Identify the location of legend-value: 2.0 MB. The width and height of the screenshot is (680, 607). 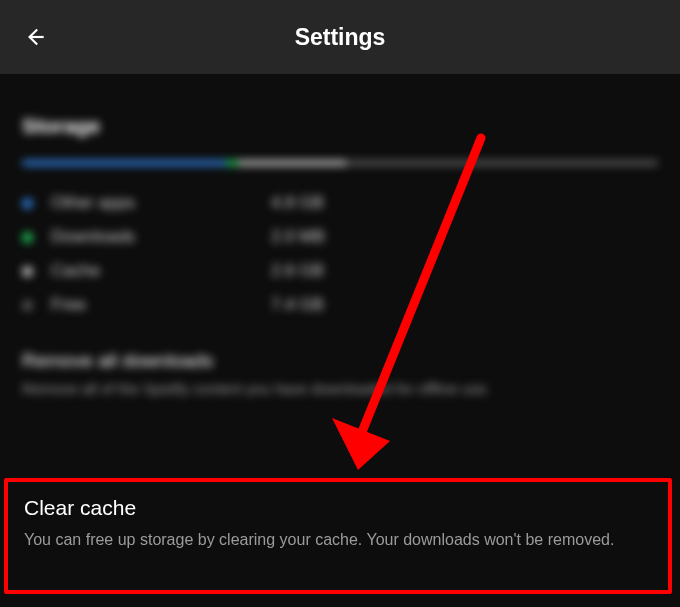
(298, 237).